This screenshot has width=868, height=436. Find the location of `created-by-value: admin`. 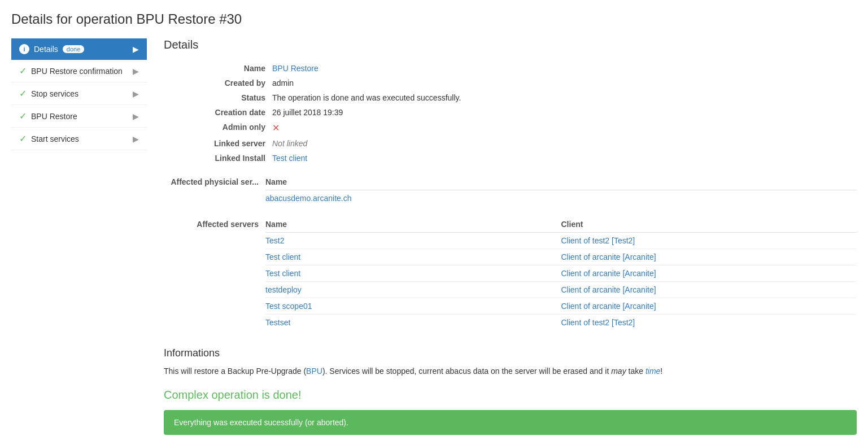

created-by-value: admin is located at coordinates (565, 83).